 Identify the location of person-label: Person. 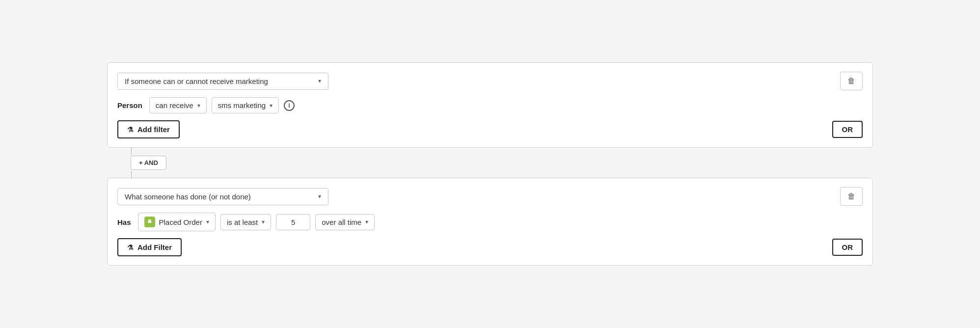
(130, 105).